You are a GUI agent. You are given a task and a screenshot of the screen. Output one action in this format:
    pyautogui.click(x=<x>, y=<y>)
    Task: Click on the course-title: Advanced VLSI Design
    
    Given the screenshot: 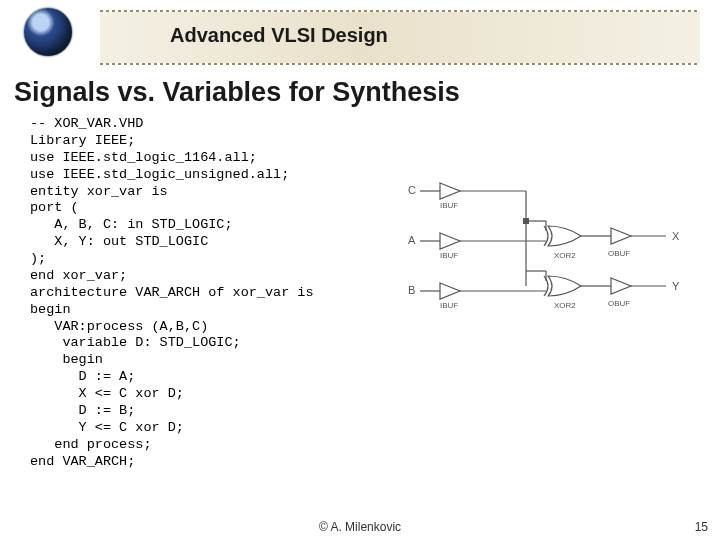 What is the action you would take?
    pyautogui.click(x=279, y=36)
    